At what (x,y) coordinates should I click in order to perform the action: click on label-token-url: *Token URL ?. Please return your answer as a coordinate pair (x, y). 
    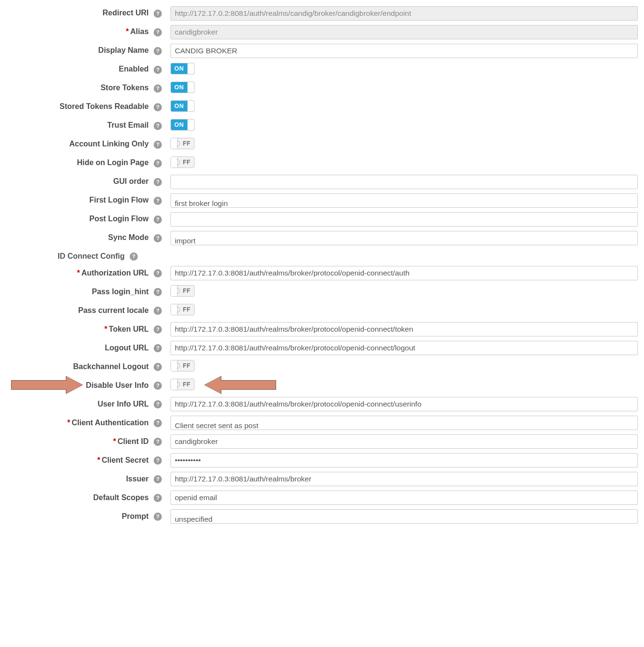
    Looking at the image, I should click on (83, 329).